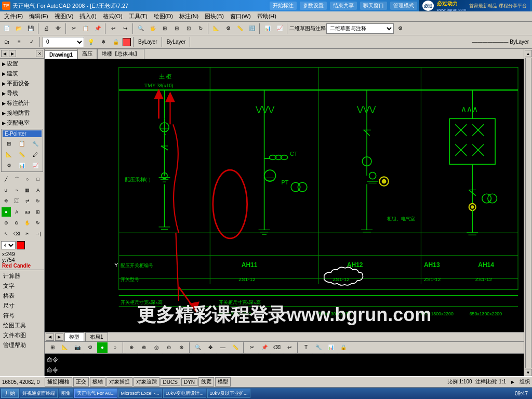 The width and height of the screenshot is (532, 399). I want to click on bt-icon-23: 🔒, so click(343, 348).